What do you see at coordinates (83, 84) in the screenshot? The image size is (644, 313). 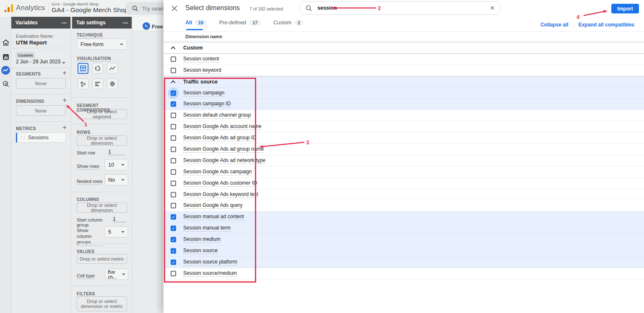 I see `viz-scatter-button` at bounding box center [83, 84].